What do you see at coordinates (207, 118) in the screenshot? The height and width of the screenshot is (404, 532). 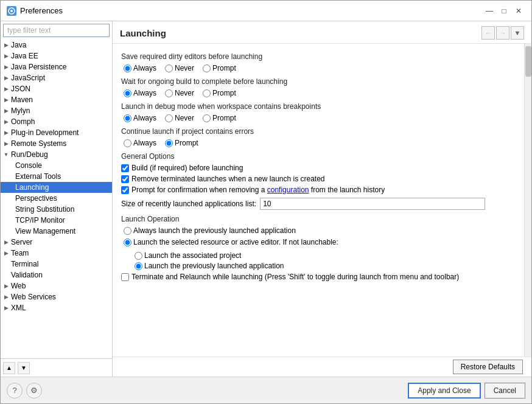 I see `section3-prompt-radio` at bounding box center [207, 118].